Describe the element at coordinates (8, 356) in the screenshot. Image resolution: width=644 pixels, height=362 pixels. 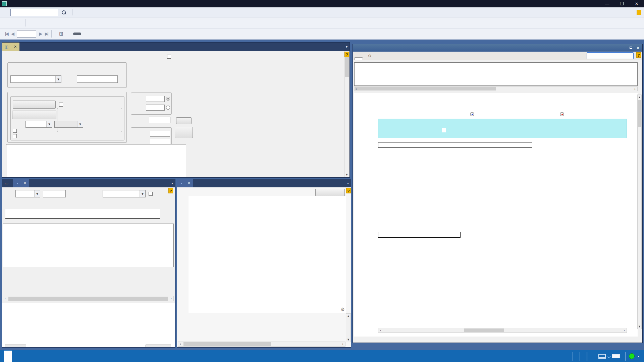
I see `c1-indicator` at that location.